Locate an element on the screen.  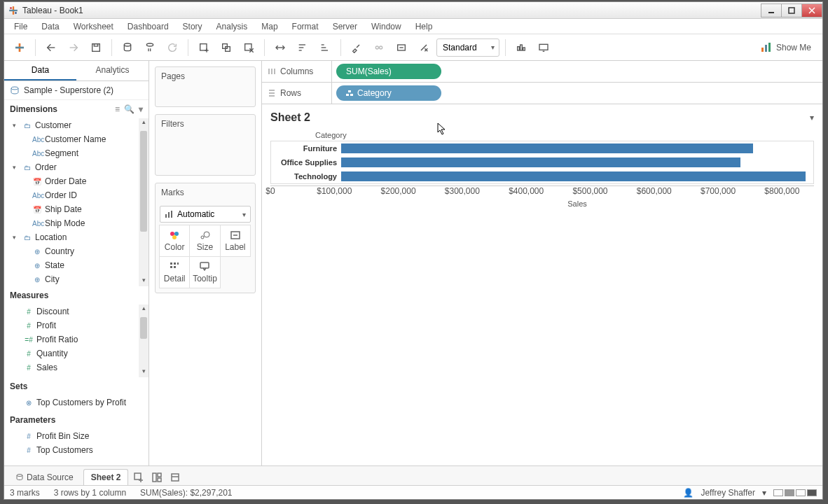
user-menu-caret: ▾ is located at coordinates (764, 493).